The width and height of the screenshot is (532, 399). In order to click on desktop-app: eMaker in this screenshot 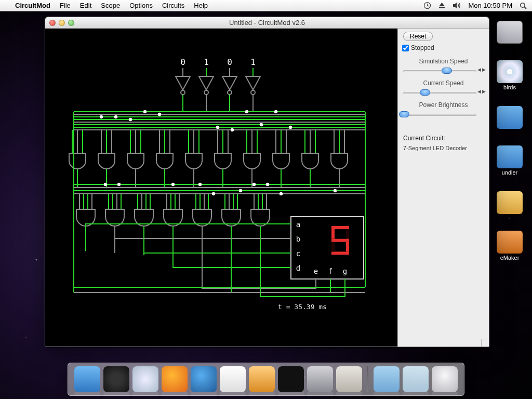, I will do `click(510, 246)`.